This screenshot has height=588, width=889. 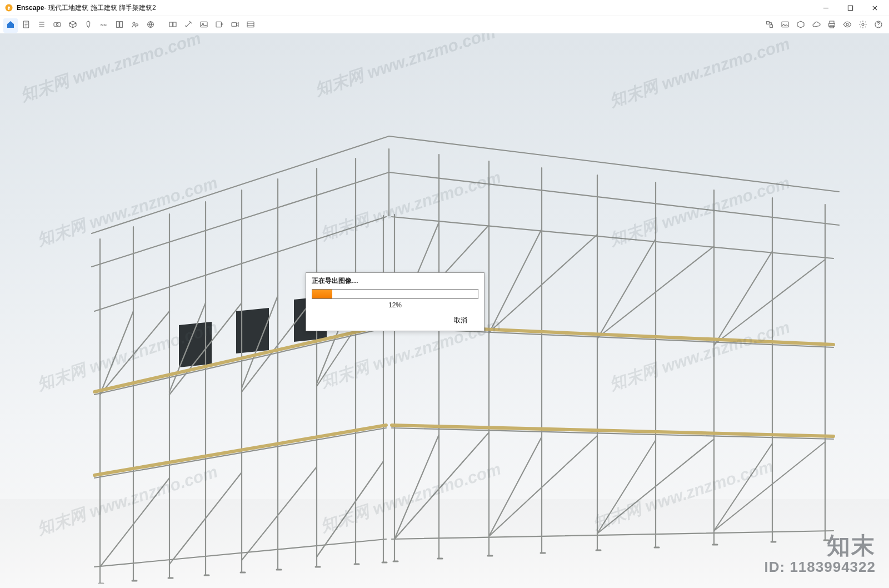 I want to click on wand-icon, so click(x=188, y=26).